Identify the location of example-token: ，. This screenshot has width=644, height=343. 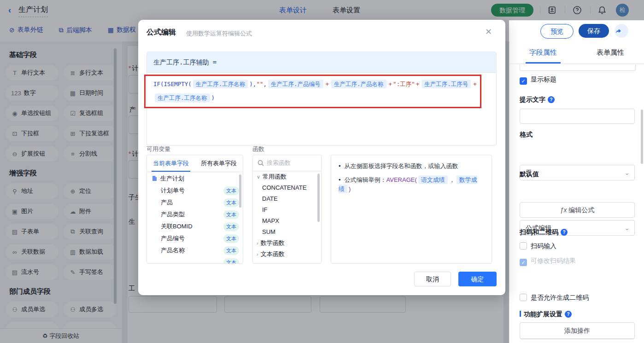
(452, 180).